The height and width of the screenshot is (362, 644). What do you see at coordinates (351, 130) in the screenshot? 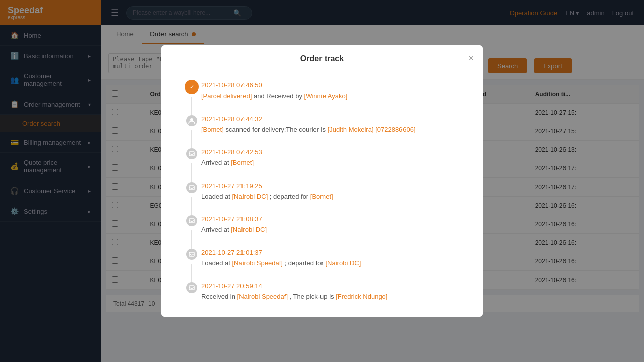
I see `highlight-text: [Judith Mokeira]` at bounding box center [351, 130].